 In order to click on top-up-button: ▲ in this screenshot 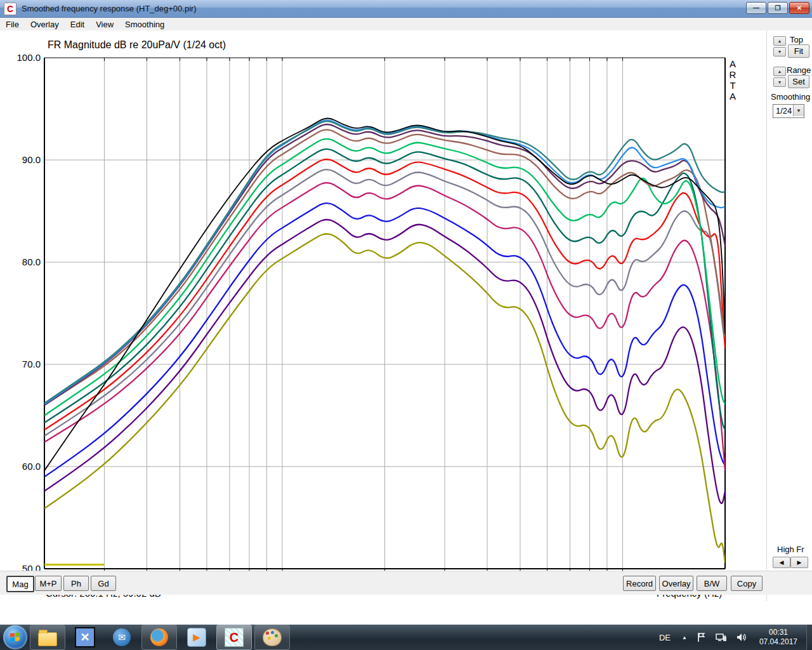, I will do `click(780, 41)`.